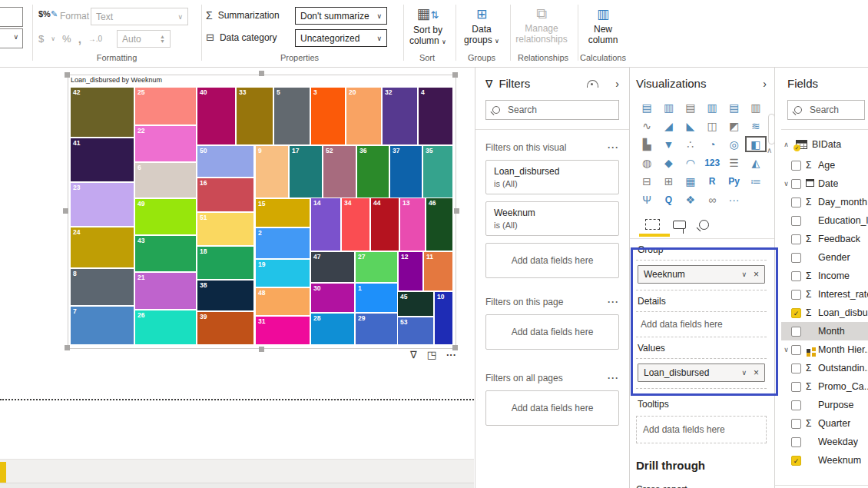 The height and width of the screenshot is (488, 868). What do you see at coordinates (691, 181) in the screenshot?
I see `matrix-icon: ▦` at bounding box center [691, 181].